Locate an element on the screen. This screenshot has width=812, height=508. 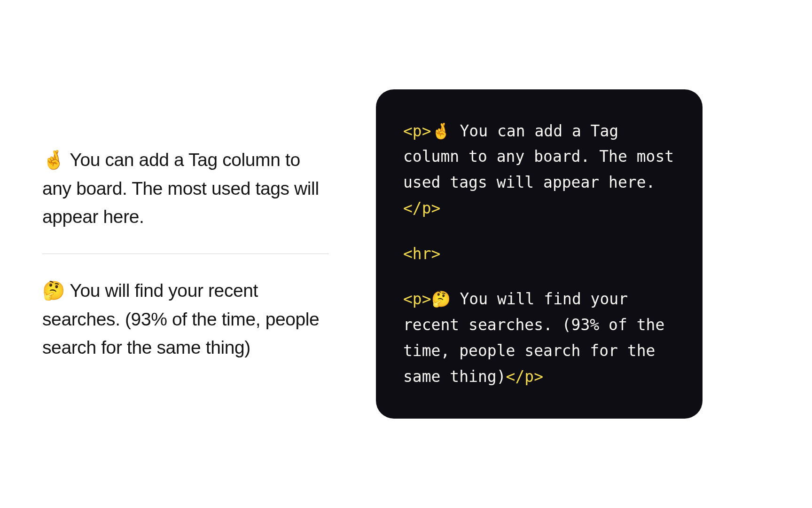
code-paragraph-2: <p>🤔 You will find your recent searches.… is located at coordinates (539, 338).